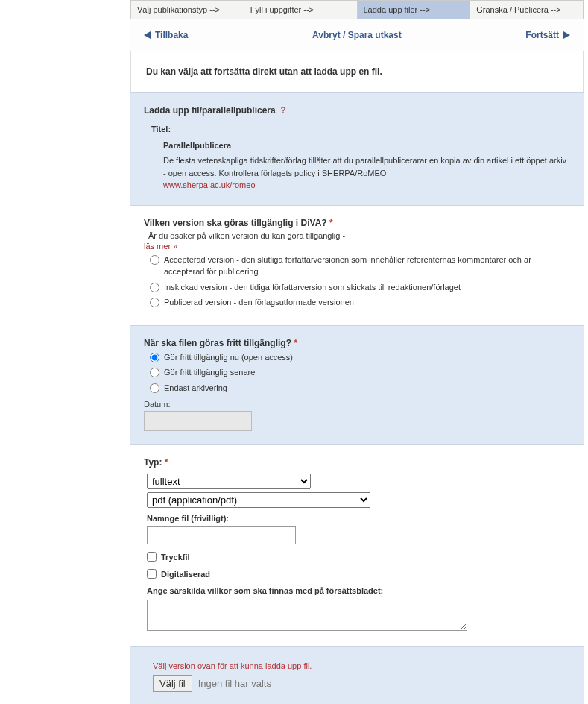 The width and height of the screenshot is (588, 704). What do you see at coordinates (173, 683) in the screenshot?
I see `choose-file-button: Välj fil` at bounding box center [173, 683].